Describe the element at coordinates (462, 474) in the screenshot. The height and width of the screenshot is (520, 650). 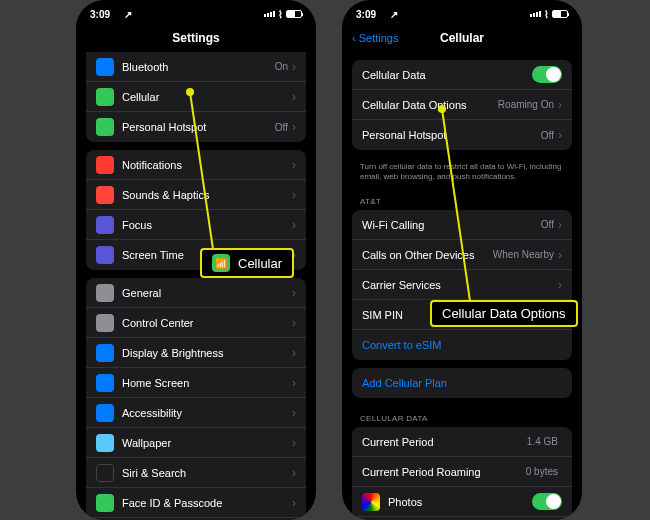
I see `group-usage: Current Period1.4 GBCurrent Period Roami…` at that location.